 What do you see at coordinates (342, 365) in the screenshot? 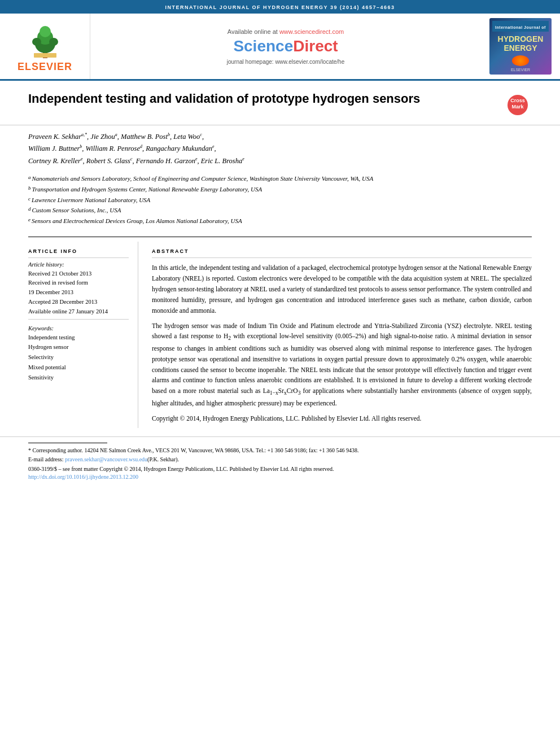
I see `abstract-paragraph-2: The hydrogen sensor was made of Indium T…` at bounding box center [342, 365].